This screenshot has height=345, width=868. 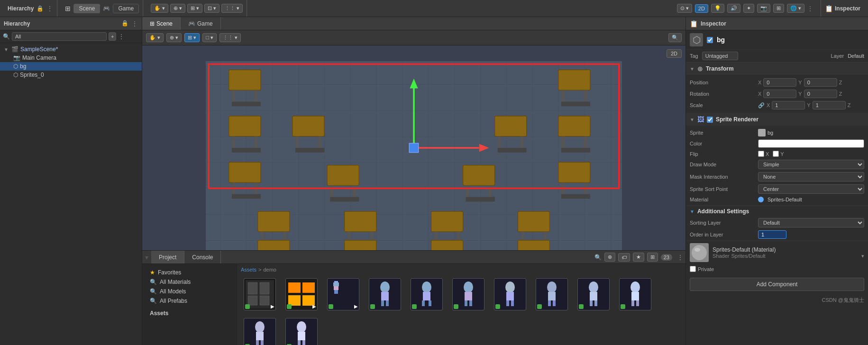 What do you see at coordinates (159, 9) in the screenshot?
I see `hand-tool: ✋ ▾` at bounding box center [159, 9].